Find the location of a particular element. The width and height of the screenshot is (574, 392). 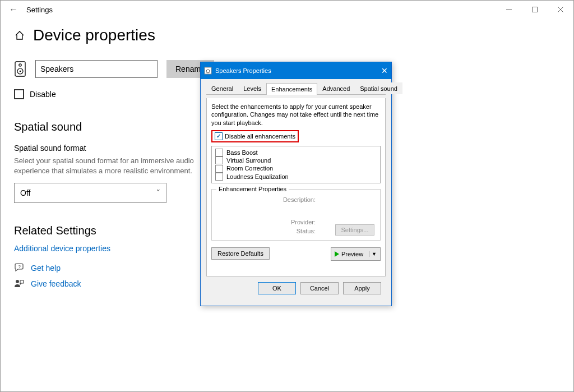

disable-all-label: Disable all enhancements is located at coordinates (260, 136).